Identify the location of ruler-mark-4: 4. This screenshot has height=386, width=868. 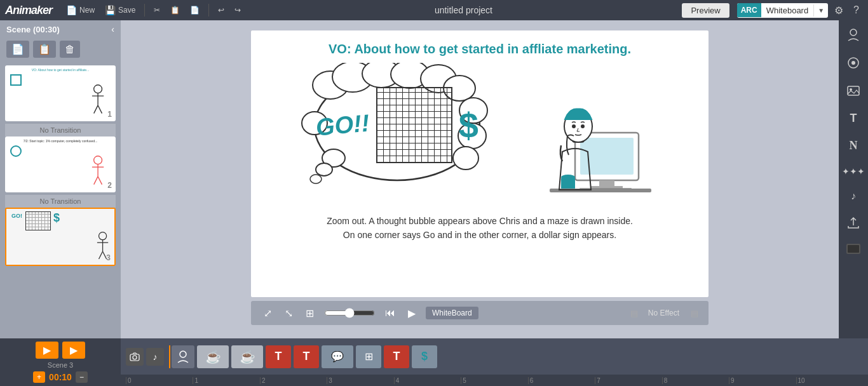
(427, 381).